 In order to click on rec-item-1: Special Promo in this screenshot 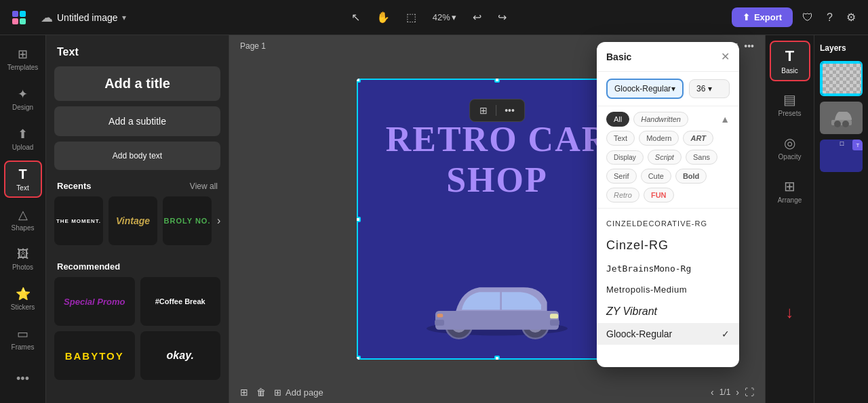, I will do `click(95, 301)`.